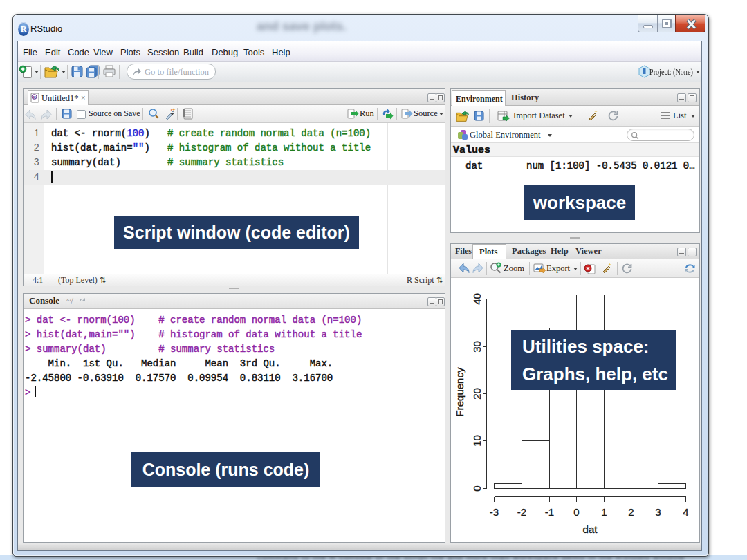 The width and height of the screenshot is (747, 560). What do you see at coordinates (591, 530) in the screenshot?
I see `svg-text: dat` at bounding box center [591, 530].